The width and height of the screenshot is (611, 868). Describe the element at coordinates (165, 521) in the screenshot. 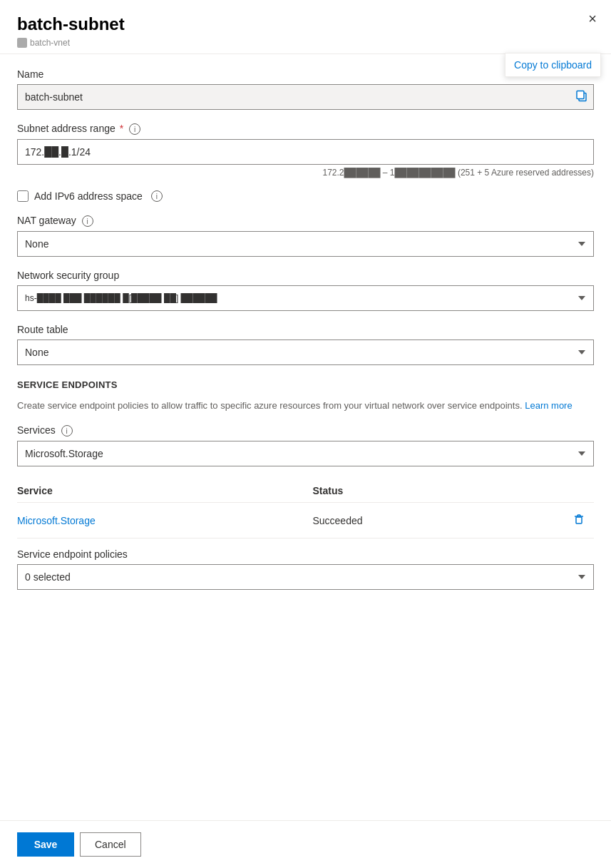

I see `service-cell: Microsoft.Storage` at that location.